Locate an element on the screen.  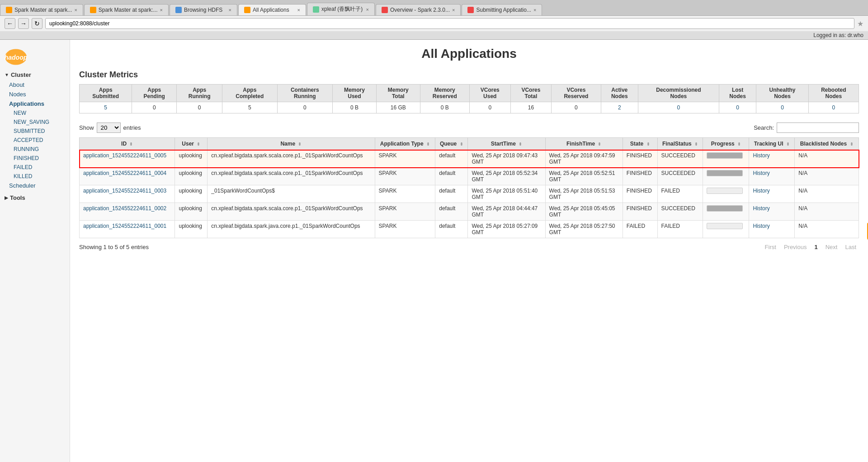
tools-header: ▶ Tools is located at coordinates (35, 198).